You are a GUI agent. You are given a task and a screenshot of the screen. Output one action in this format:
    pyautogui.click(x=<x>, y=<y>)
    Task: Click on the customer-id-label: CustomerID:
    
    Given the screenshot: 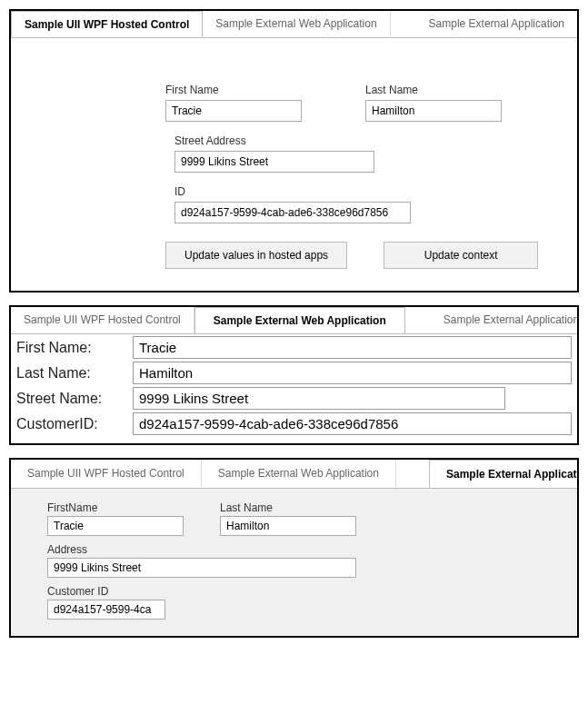 What is the action you would take?
    pyautogui.click(x=71, y=424)
    